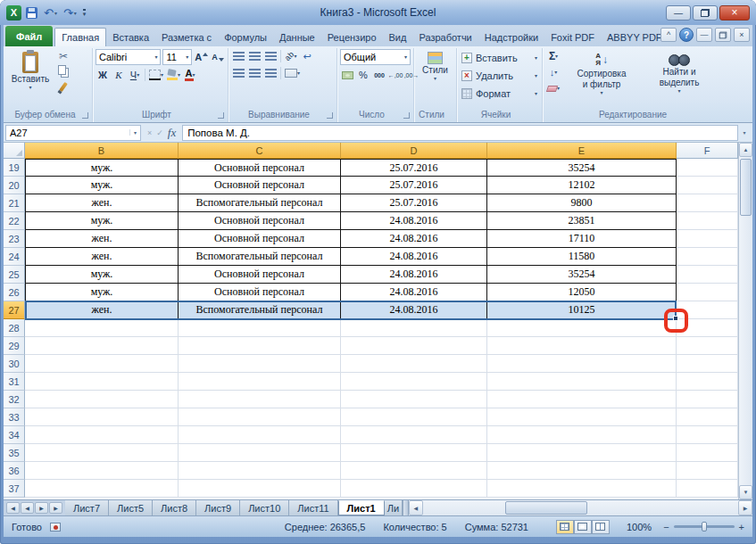 The height and width of the screenshot is (544, 756). I want to click on cell-C37, so click(260, 489).